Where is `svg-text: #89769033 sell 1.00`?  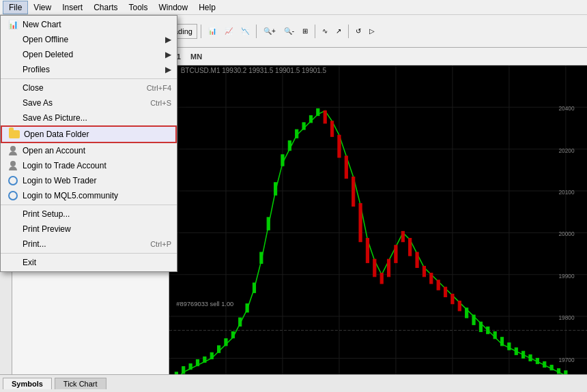
svg-text: #89769033 sell 1.00 is located at coordinates (205, 304).